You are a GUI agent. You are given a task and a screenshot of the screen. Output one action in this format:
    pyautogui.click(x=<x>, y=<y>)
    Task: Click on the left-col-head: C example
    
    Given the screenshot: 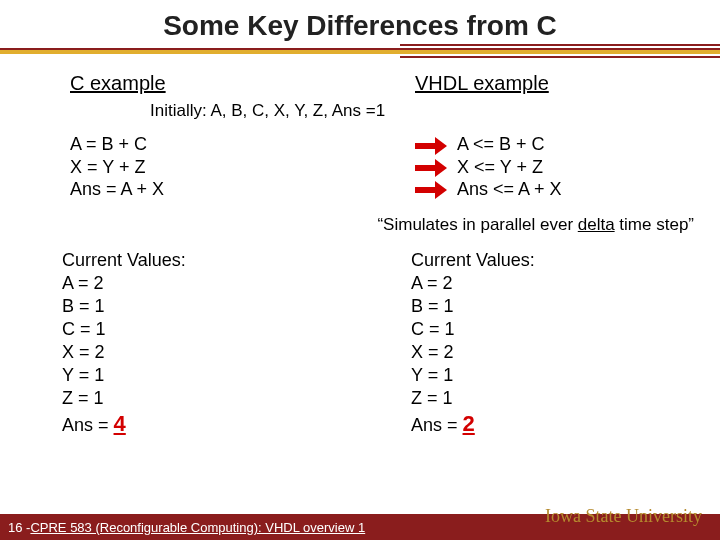 What is the action you would take?
    pyautogui.click(x=188, y=86)
    